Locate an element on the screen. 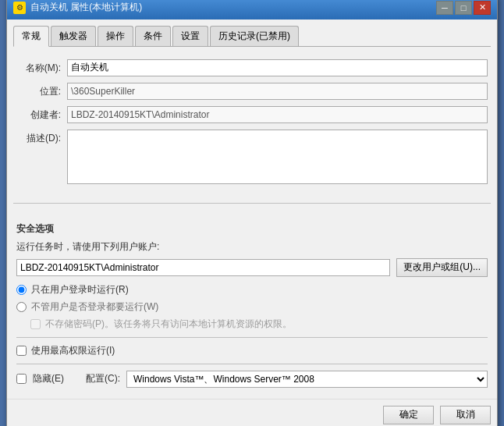 This screenshot has width=504, height=426. config-select: Windows Vista™、Windows Server™ 2008Windo… is located at coordinates (307, 379).